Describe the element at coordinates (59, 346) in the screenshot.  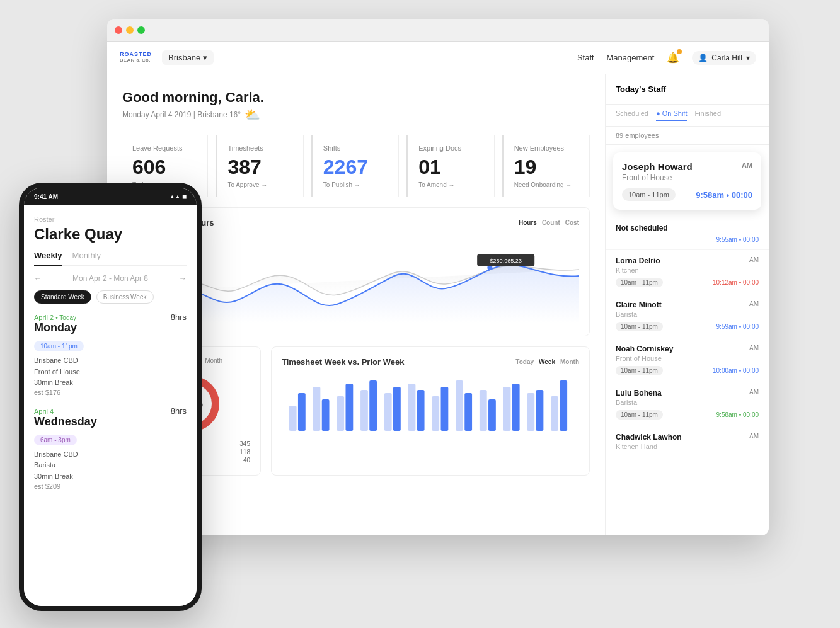
I see `shift-time-pill: 10am - 11pm` at that location.